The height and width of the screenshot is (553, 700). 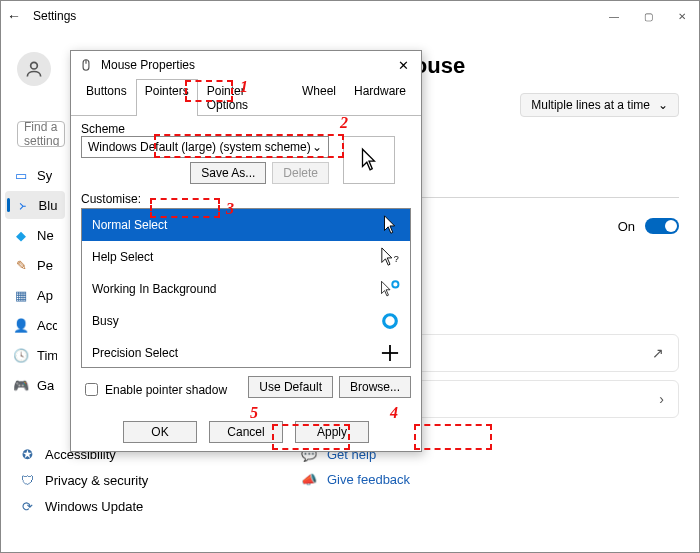 What do you see at coordinates (662, 226) in the screenshot?
I see `hover-toggle` at bounding box center [662, 226].